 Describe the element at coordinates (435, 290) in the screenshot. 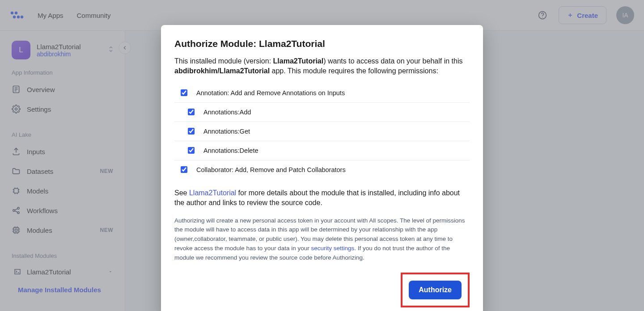

I see `authorize-highlight: Authorize` at that location.